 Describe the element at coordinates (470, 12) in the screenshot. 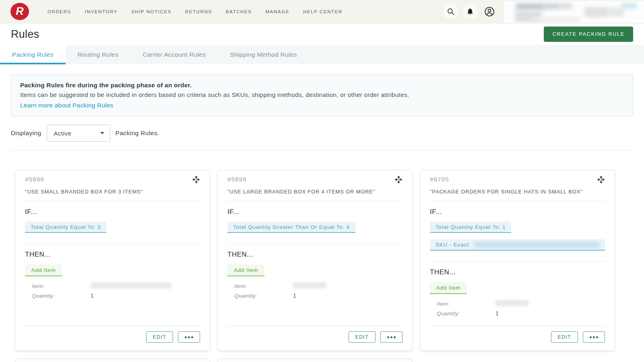

I see `navbar-actions` at that location.